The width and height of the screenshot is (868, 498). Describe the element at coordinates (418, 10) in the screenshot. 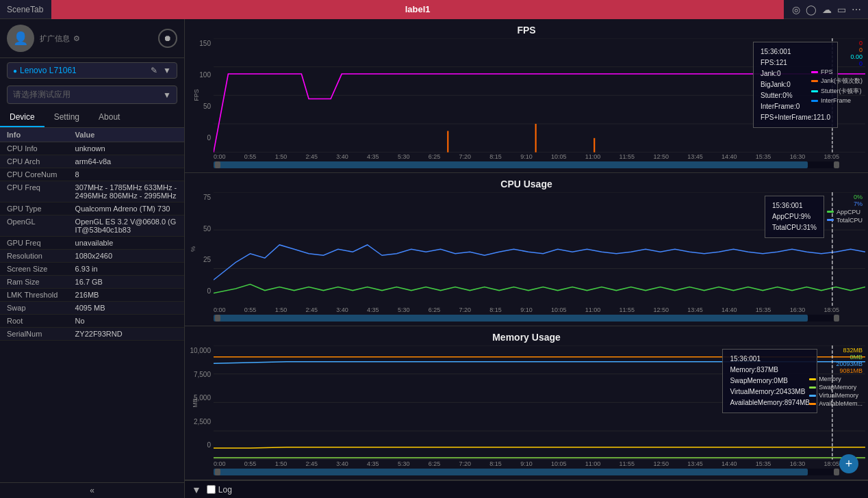

I see `label1-tab: label1` at that location.